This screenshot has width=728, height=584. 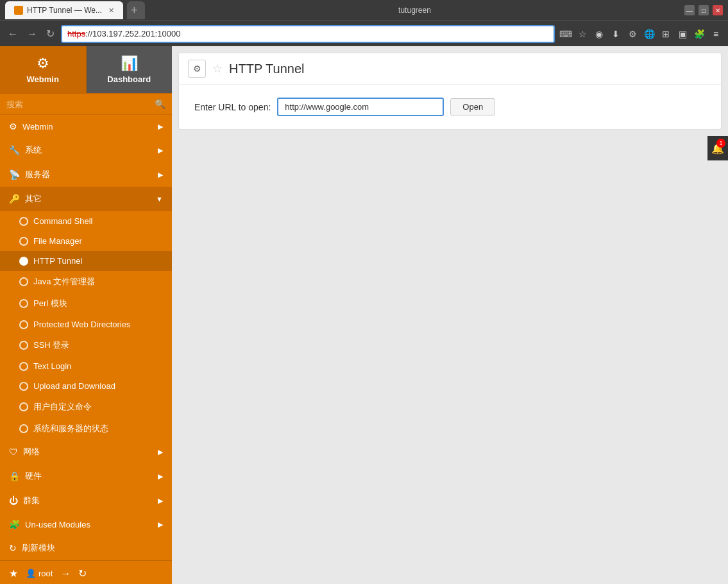 What do you see at coordinates (716, 34) in the screenshot?
I see `menu-icon: ≡` at bounding box center [716, 34].